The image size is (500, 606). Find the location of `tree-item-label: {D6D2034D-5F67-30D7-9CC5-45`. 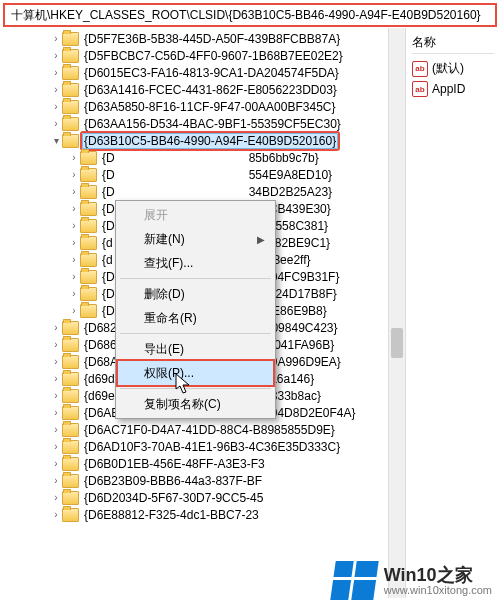

tree-item-label: {D6D2034D-5F67-30D7-9CC5-45 is located at coordinates (174, 498).